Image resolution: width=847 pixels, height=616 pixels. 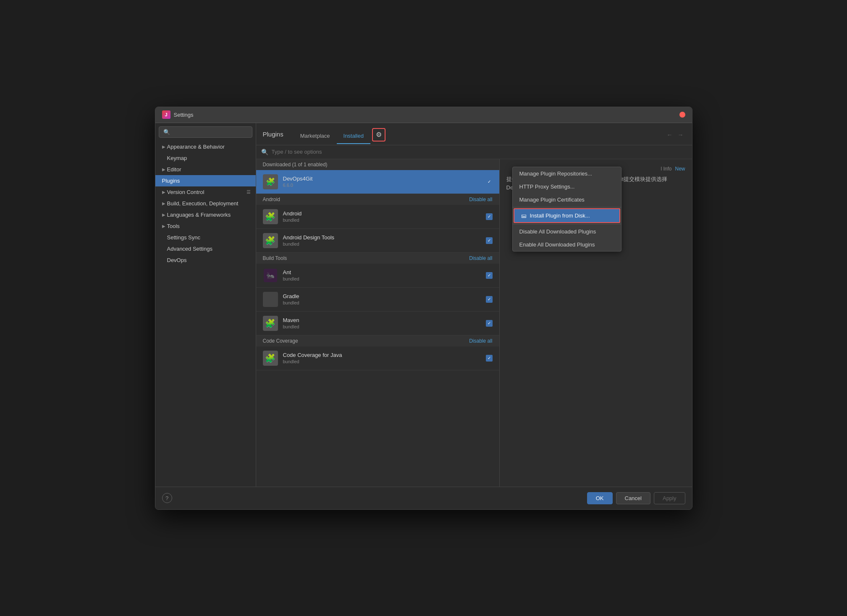 What do you see at coordinates (681, 135) in the screenshot?
I see `forward-arrow: →` at bounding box center [681, 135].